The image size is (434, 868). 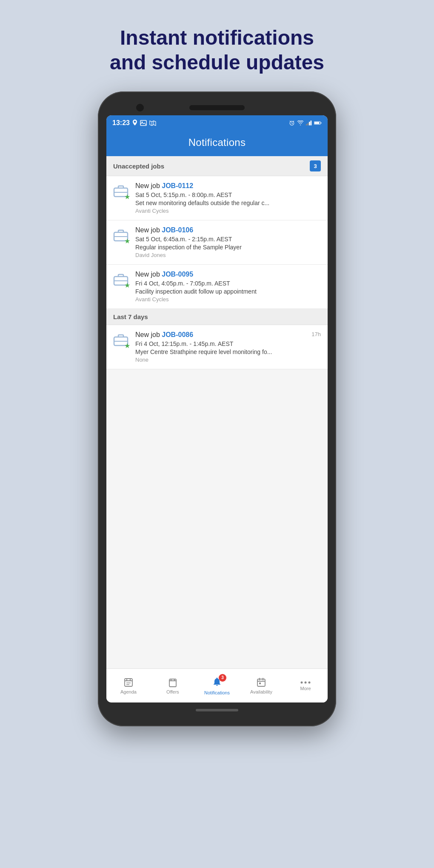 What do you see at coordinates (217, 287) in the screenshot?
I see `job-item-0095: ★ New job JOB-0095 Fri 4 Oct, 4:05p.m. -…` at bounding box center [217, 287].